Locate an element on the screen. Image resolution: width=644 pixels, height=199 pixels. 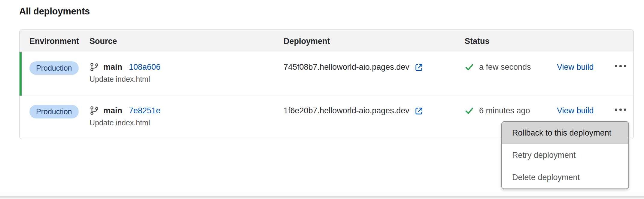
menu-item-delete: Delete deployment is located at coordinates (565, 177).